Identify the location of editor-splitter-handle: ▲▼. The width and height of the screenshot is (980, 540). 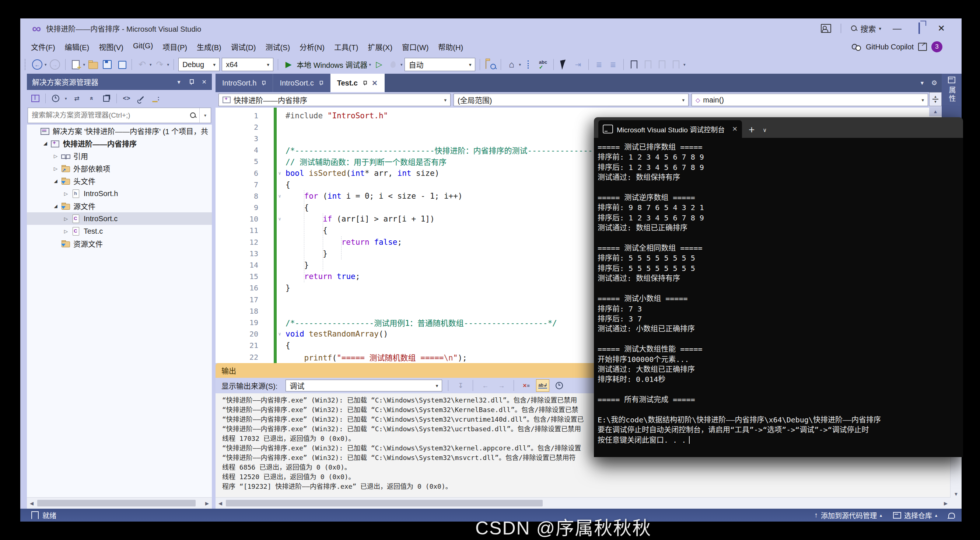
(935, 99).